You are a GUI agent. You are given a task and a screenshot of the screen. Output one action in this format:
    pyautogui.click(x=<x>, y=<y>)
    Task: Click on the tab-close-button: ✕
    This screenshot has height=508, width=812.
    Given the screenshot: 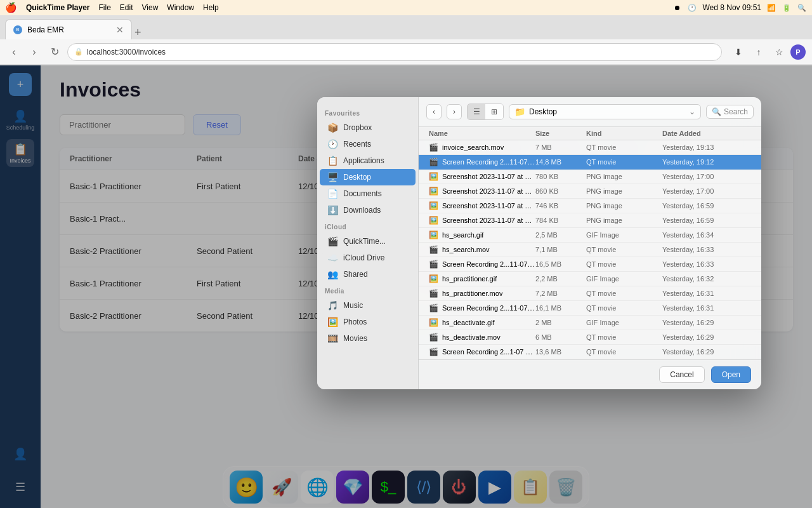 What is the action you would take?
    pyautogui.click(x=120, y=30)
    